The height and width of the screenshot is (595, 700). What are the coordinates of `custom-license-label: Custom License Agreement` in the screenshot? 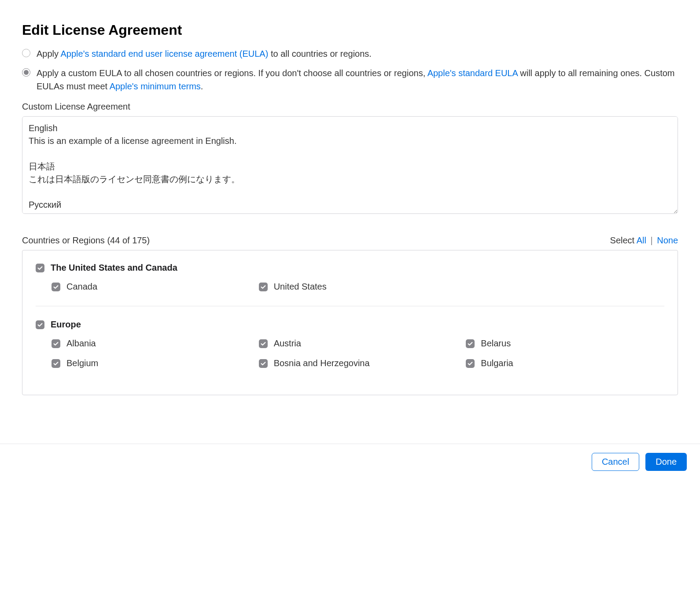 It's located at (350, 107).